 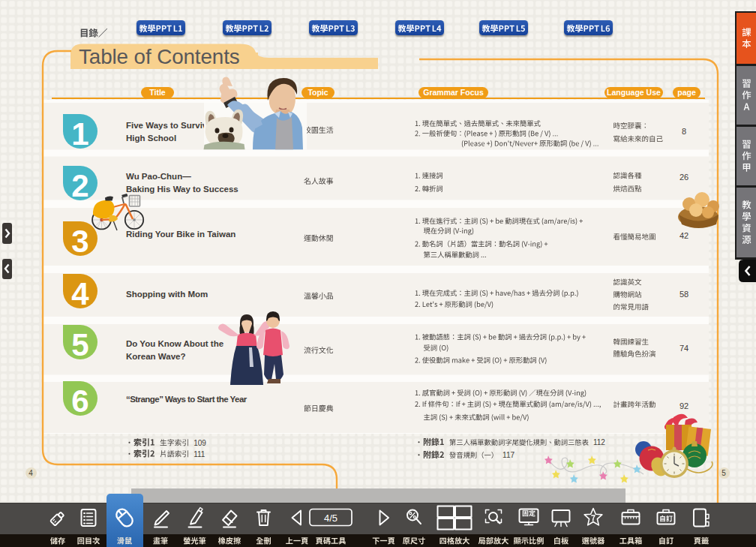 I want to click on svg-text: 2, so click(x=80, y=186).